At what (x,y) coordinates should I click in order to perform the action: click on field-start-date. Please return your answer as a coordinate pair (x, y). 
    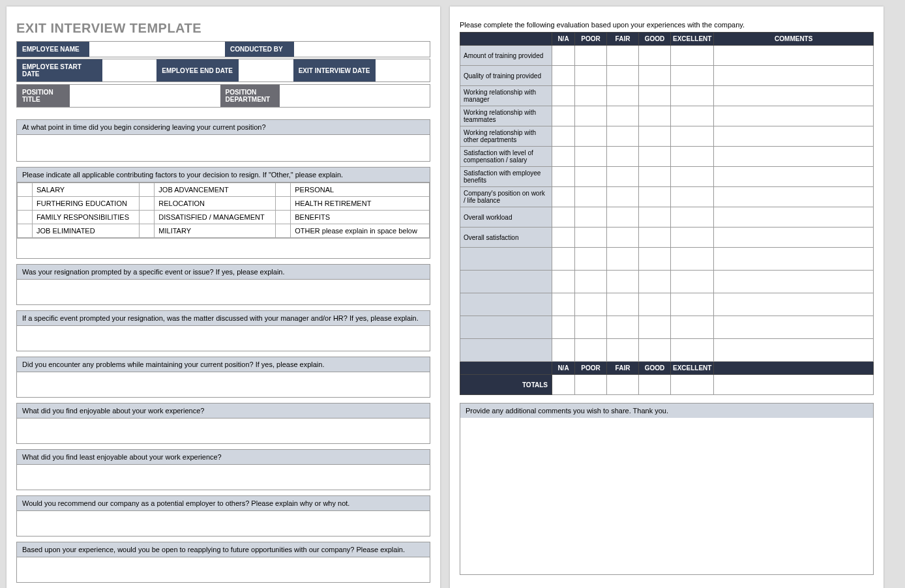
    Looking at the image, I should click on (129, 70).